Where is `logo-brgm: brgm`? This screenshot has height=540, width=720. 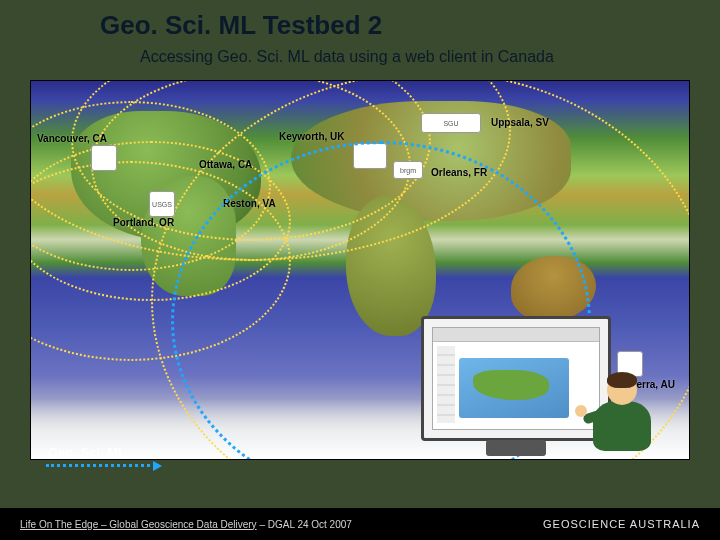
logo-brgm: brgm is located at coordinates (408, 170).